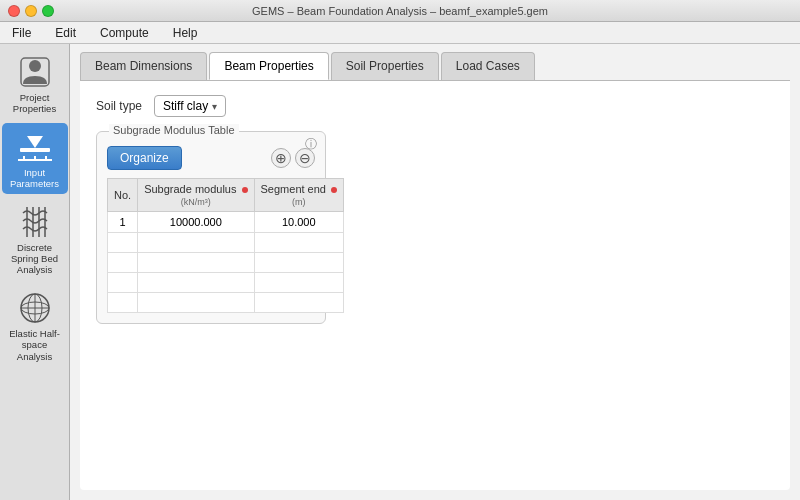 This screenshot has height=500, width=800. I want to click on cell-segment-0: 10.000, so click(299, 222).